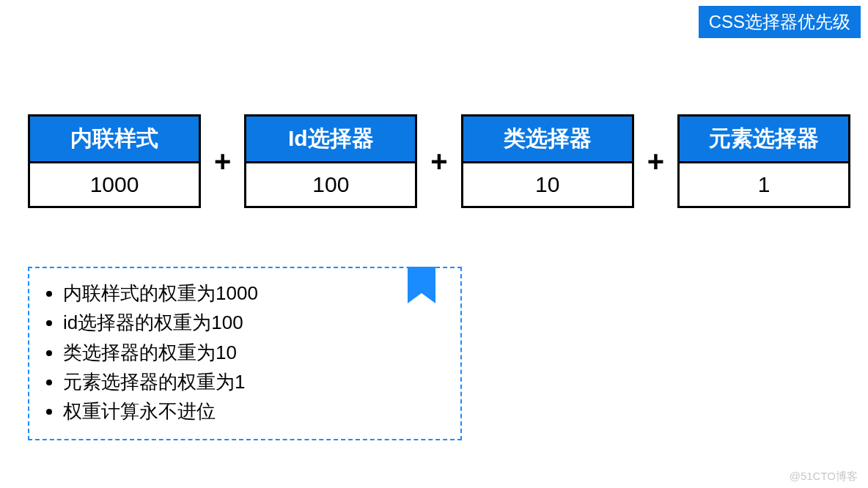 The width and height of the screenshot is (868, 488). Describe the element at coordinates (824, 476) in the screenshot. I see `watermark: @51CTO博客` at that location.